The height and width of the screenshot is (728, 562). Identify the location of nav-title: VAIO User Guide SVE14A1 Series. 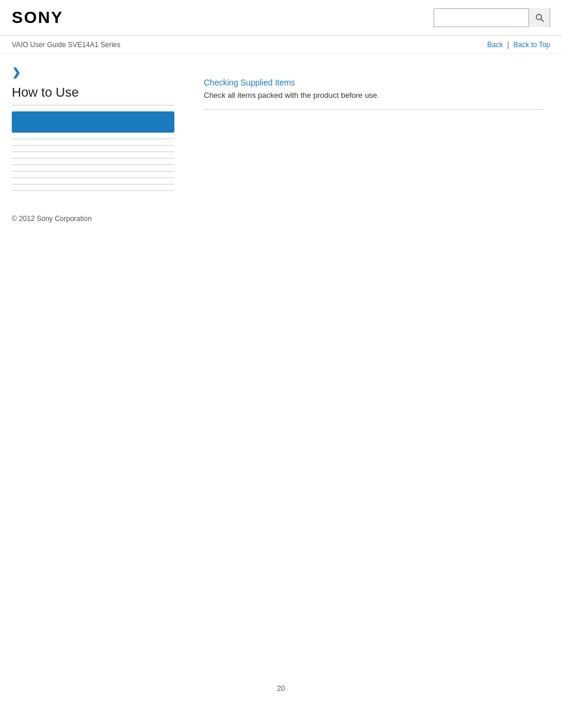
(66, 45).